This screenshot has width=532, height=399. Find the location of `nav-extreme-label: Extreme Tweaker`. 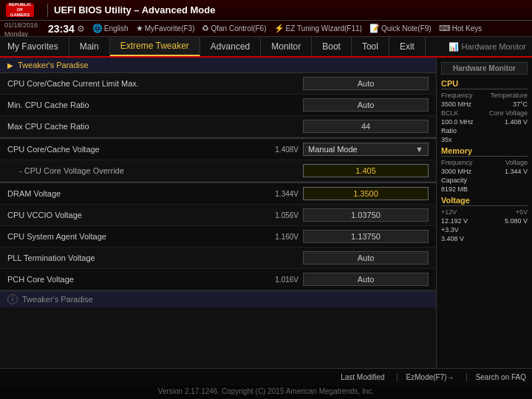

nav-extreme-label: Extreme Tweaker is located at coordinates (155, 46).